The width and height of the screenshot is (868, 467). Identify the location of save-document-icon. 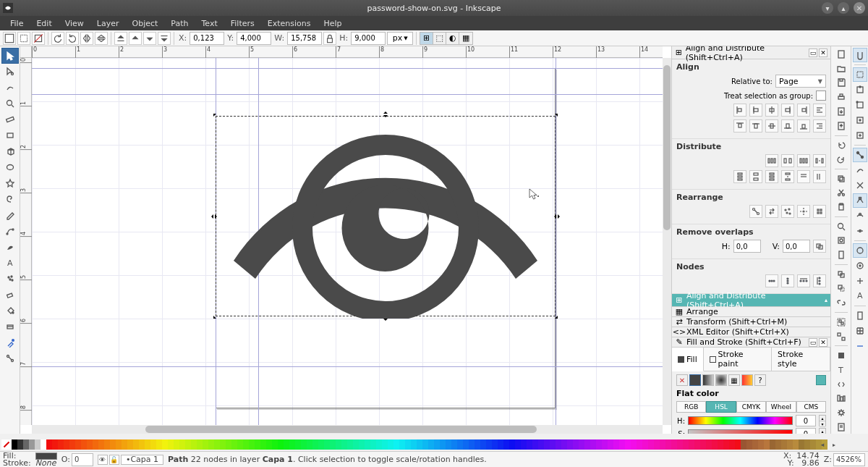
(841, 83).